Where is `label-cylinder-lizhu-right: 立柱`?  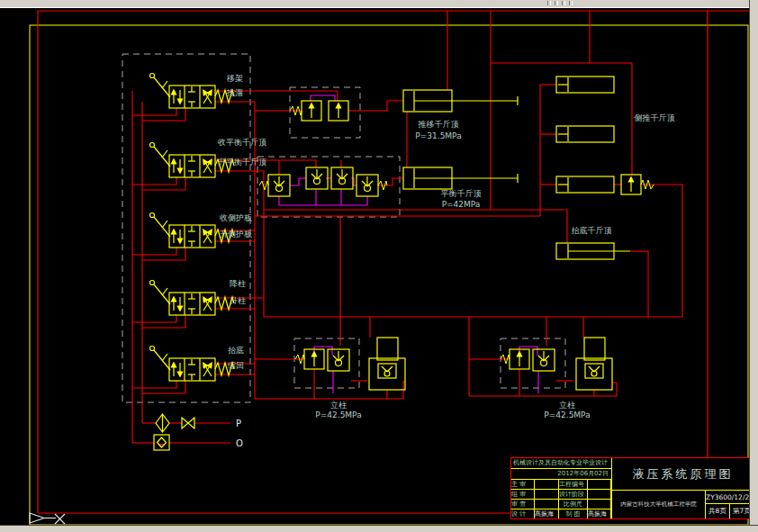 label-cylinder-lizhu-right: 立柱 is located at coordinates (567, 405).